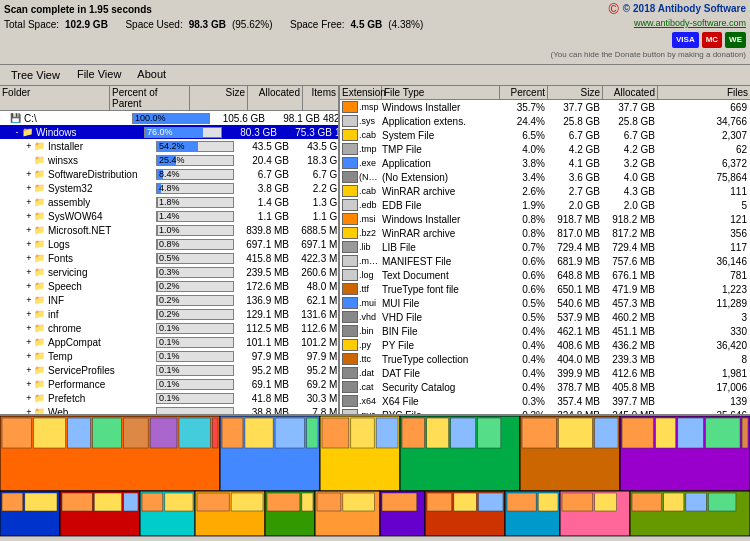 Image resolution: width=750 pixels, height=541 pixels. I want to click on items-col-header: Items, so click(320, 98).